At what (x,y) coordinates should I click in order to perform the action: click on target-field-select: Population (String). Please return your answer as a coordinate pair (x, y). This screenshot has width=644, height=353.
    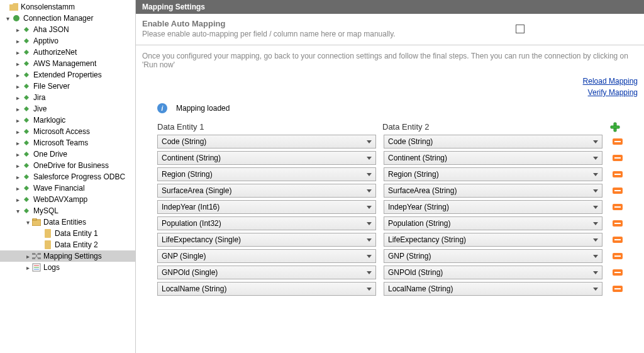
    Looking at the image, I should click on (493, 223).